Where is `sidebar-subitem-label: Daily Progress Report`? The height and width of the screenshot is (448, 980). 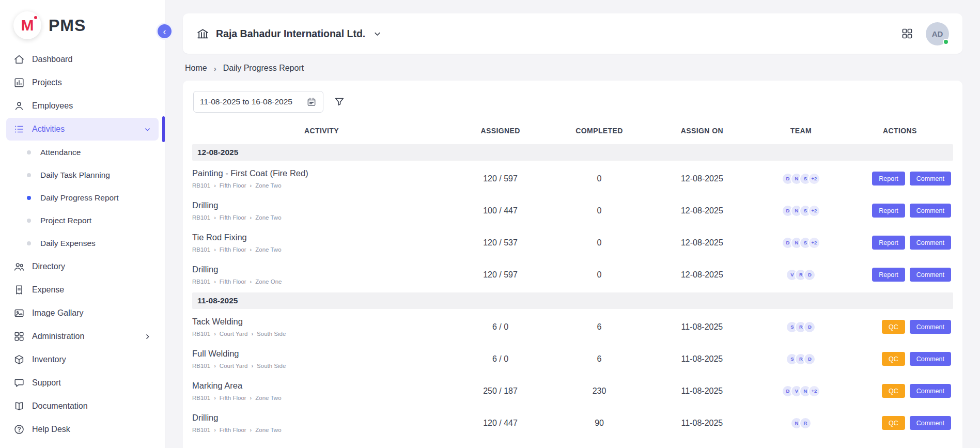
sidebar-subitem-label: Daily Progress Report is located at coordinates (80, 198).